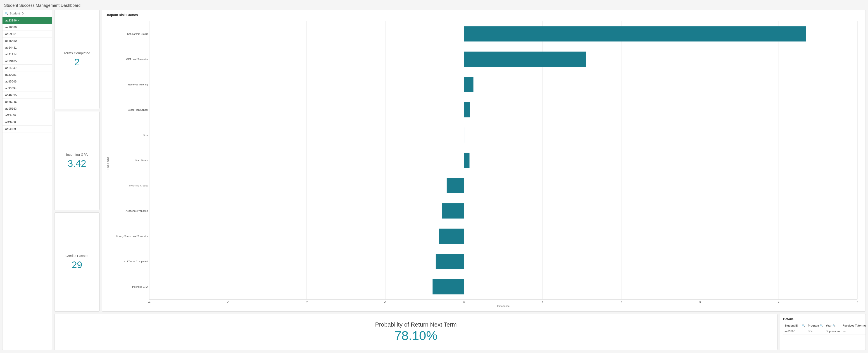 The image size is (868, 353). Describe the element at coordinates (833, 326) in the screenshot. I see `details-column-header: Year🔍` at that location.